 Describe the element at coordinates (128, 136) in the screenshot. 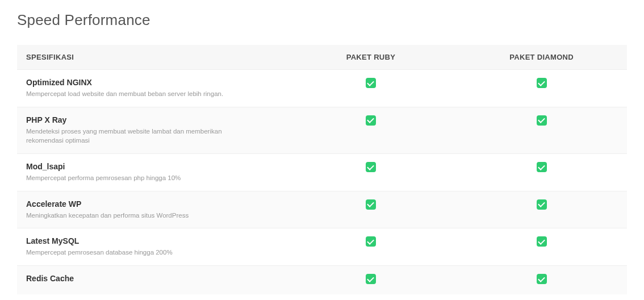

I see `feature-desc: Mendeteksi proses yang membuat website l…` at that location.